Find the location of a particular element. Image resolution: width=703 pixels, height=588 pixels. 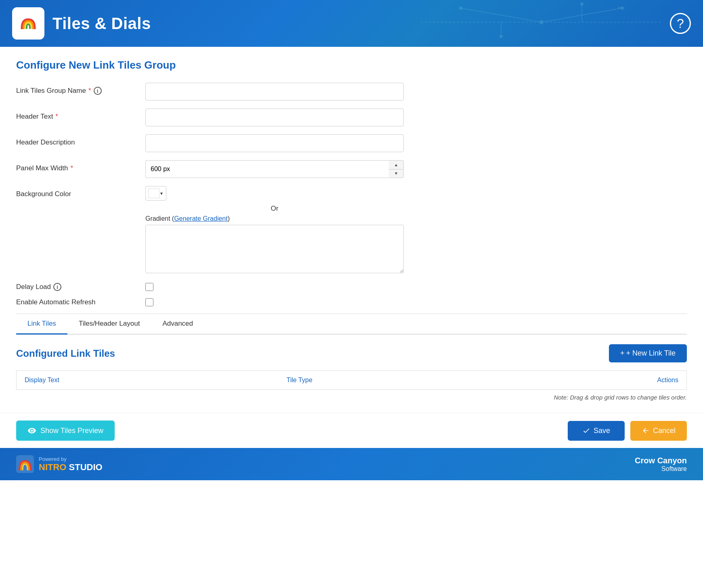

circuit-decoration is located at coordinates (541, 22).